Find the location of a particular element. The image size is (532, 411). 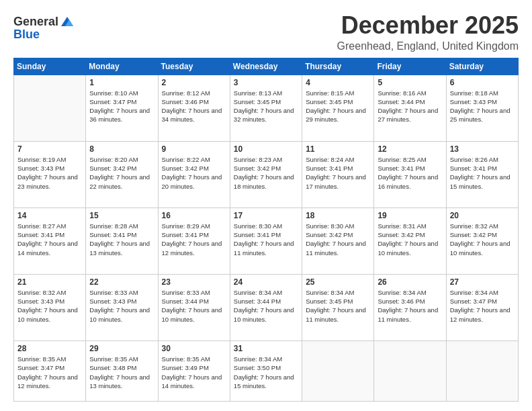

logo-icon is located at coordinates (67, 21).